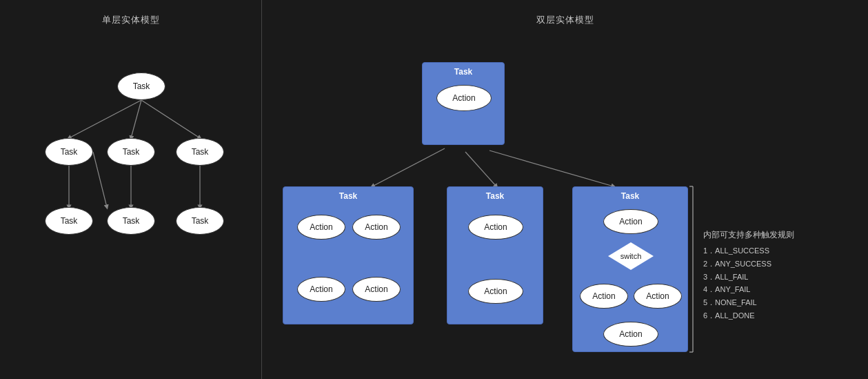 This screenshot has height=379, width=868. I want to click on right-action-2: Action, so click(604, 296).